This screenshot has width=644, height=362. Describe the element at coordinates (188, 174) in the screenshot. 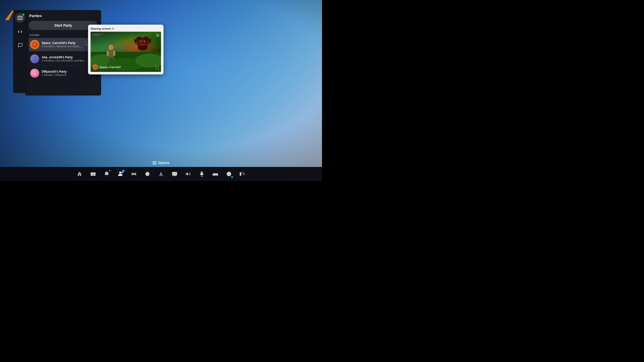

I see `volume-icon` at that location.